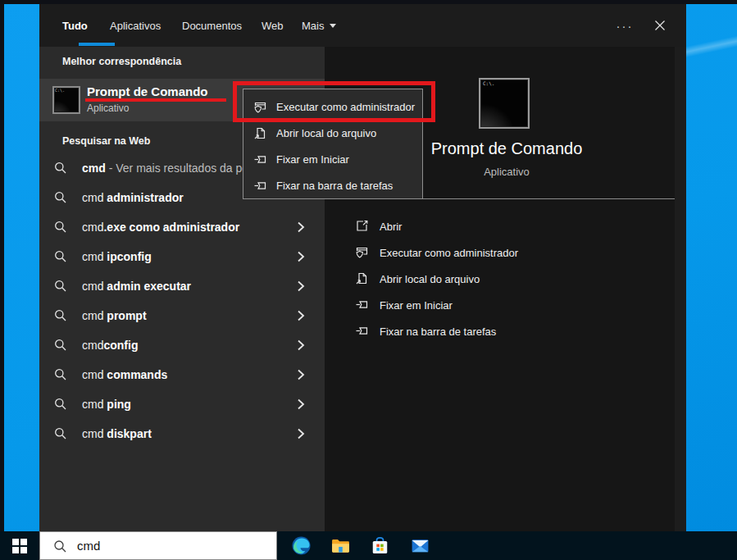  Describe the element at coordinates (135, 25) in the screenshot. I see `tab-aplicativos: Aplicativos` at that location.